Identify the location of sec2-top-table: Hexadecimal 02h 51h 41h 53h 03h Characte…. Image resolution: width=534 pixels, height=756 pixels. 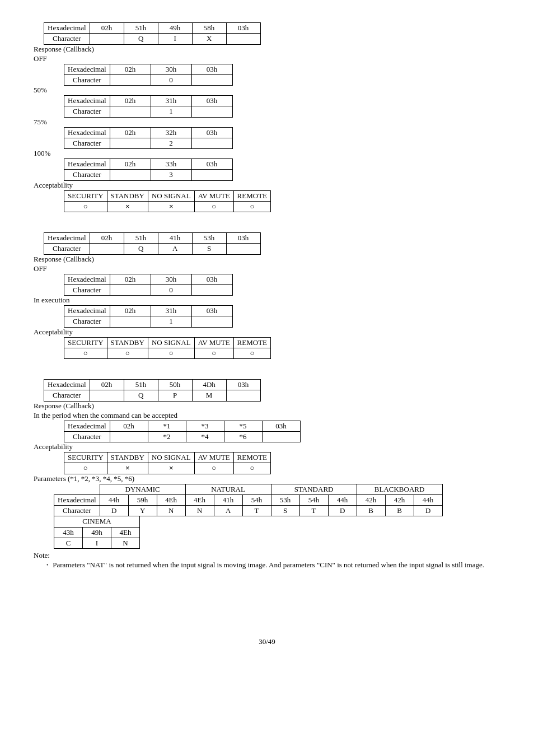
(152, 244).